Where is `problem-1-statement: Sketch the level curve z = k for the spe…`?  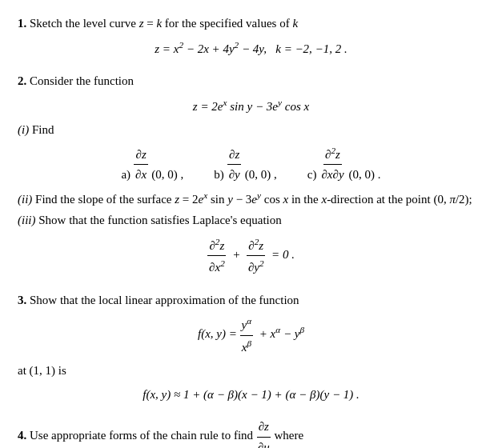 problem-1-statement: Sketch the level curve z = k for the spe… is located at coordinates (163, 23).